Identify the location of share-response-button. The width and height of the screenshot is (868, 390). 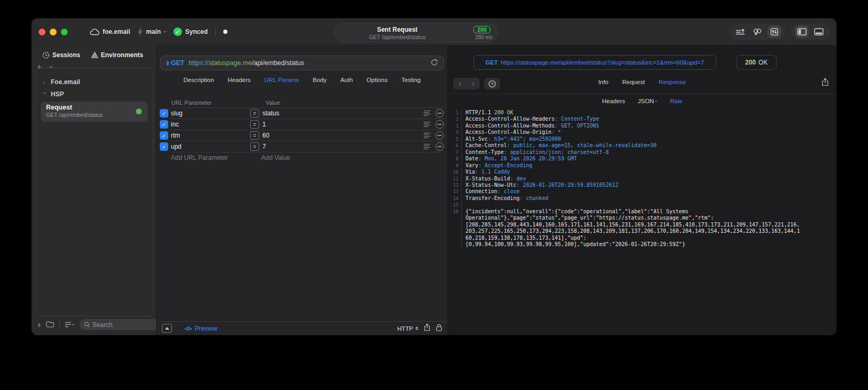
(825, 83).